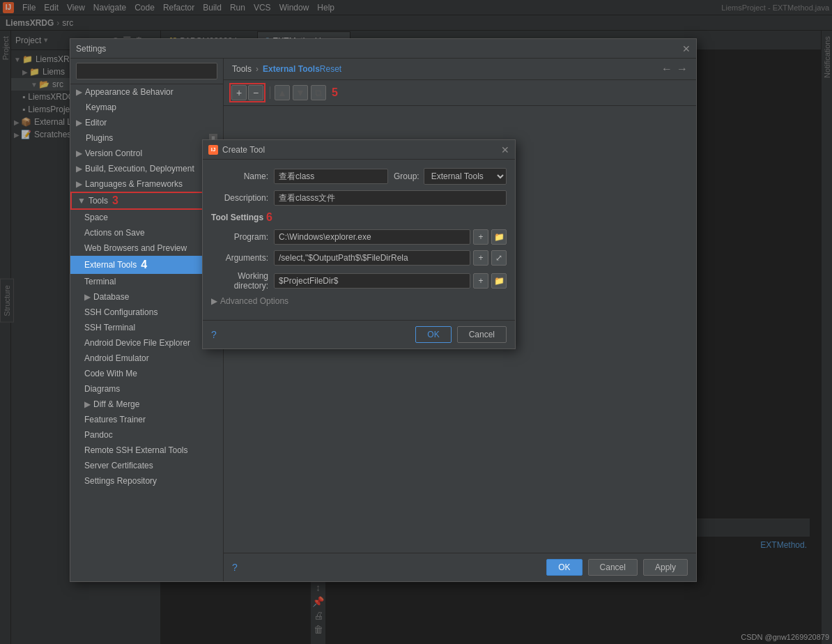 This screenshot has height=644, width=832. What do you see at coordinates (146, 435) in the screenshot?
I see `settings-item-pandoc: Pandoc` at bounding box center [146, 435].